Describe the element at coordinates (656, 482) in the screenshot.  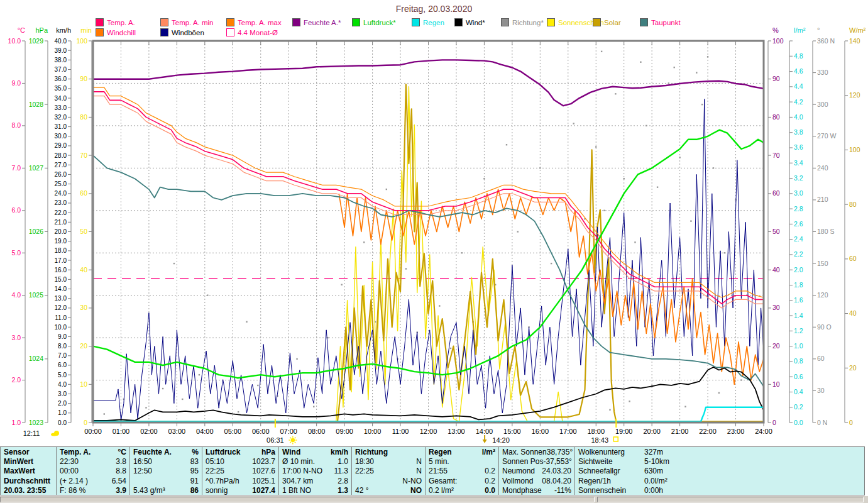
I see `stat-value: 0.0l/m²` at that location.